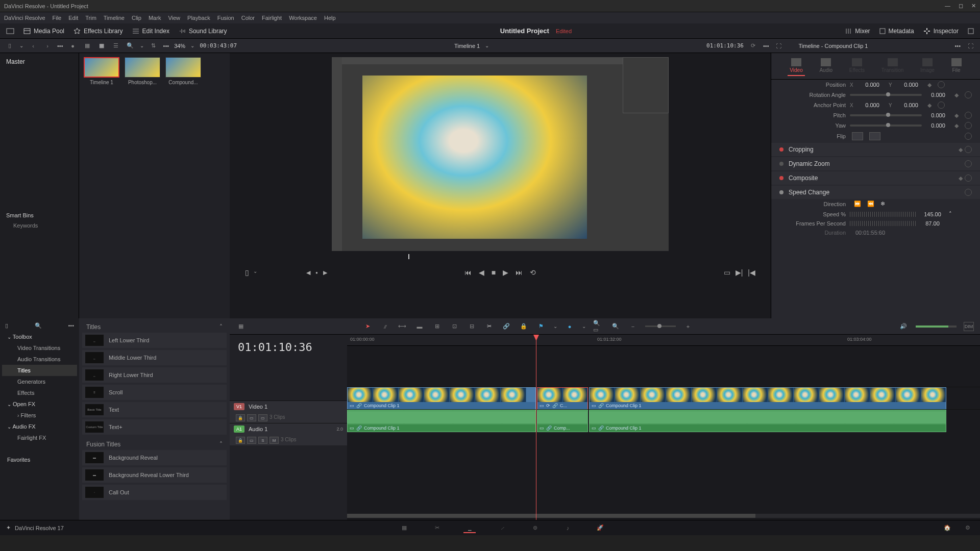 This screenshot has height=551, width=980. Describe the element at coordinates (303, 18) in the screenshot. I see `menu-workspace: Workspace` at that location.